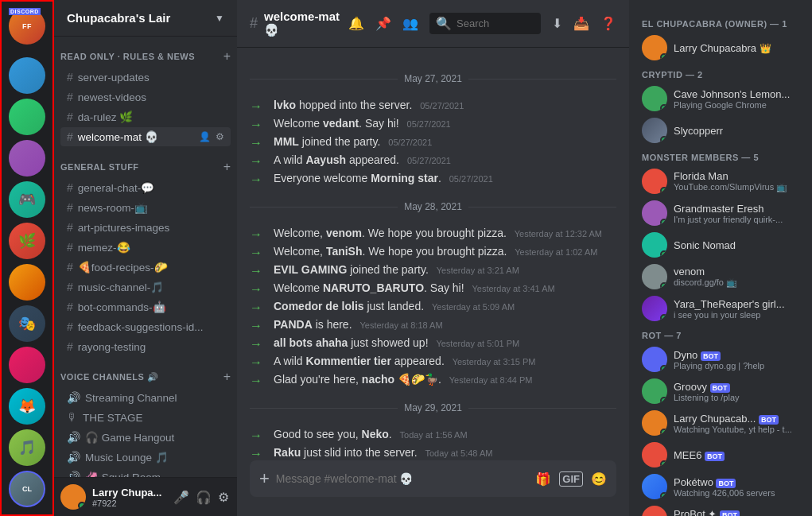  What do you see at coordinates (27, 406) in the screenshot?
I see `server-icon: 🦊` at bounding box center [27, 406].